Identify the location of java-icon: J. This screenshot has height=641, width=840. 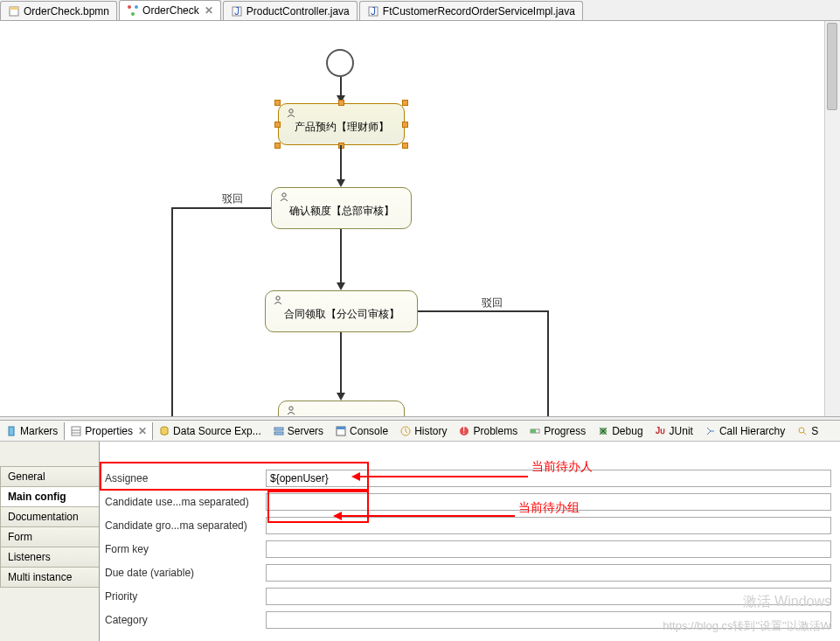
(237, 11).